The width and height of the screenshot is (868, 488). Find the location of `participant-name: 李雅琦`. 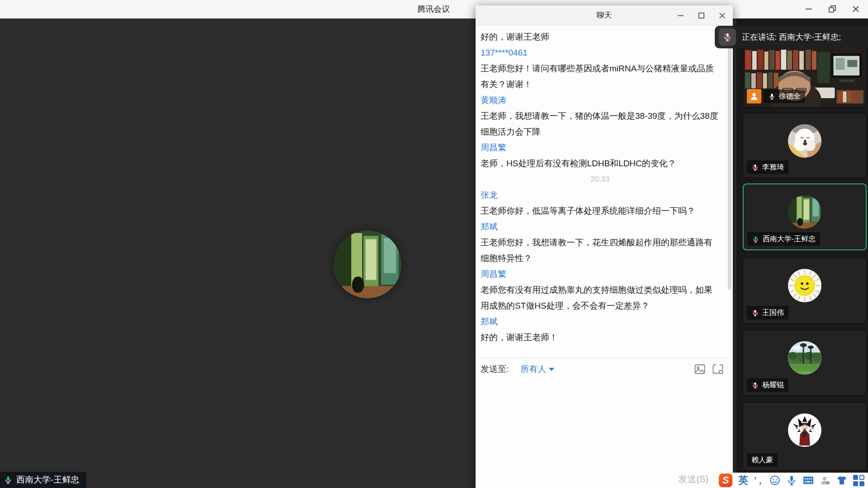

participant-name: 李雅琦 is located at coordinates (773, 167).